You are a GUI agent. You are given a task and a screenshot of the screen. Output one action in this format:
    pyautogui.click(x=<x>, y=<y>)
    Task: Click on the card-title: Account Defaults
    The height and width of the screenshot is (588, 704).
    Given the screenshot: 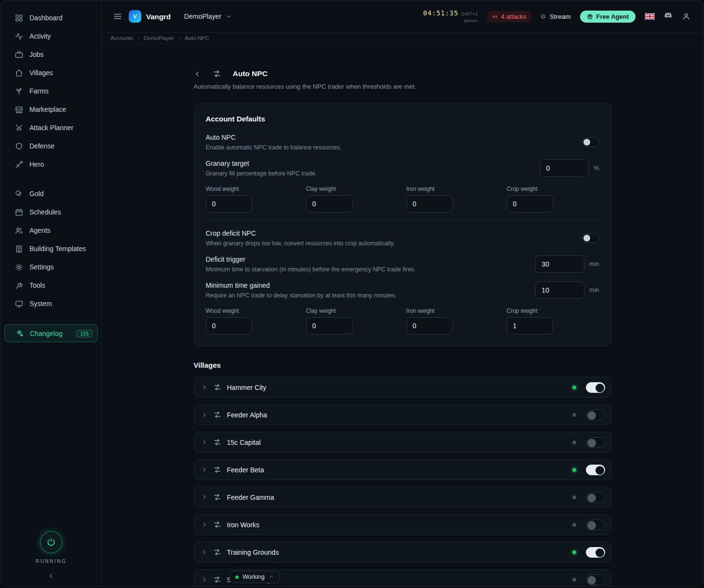 What is the action you would take?
    pyautogui.click(x=403, y=119)
    